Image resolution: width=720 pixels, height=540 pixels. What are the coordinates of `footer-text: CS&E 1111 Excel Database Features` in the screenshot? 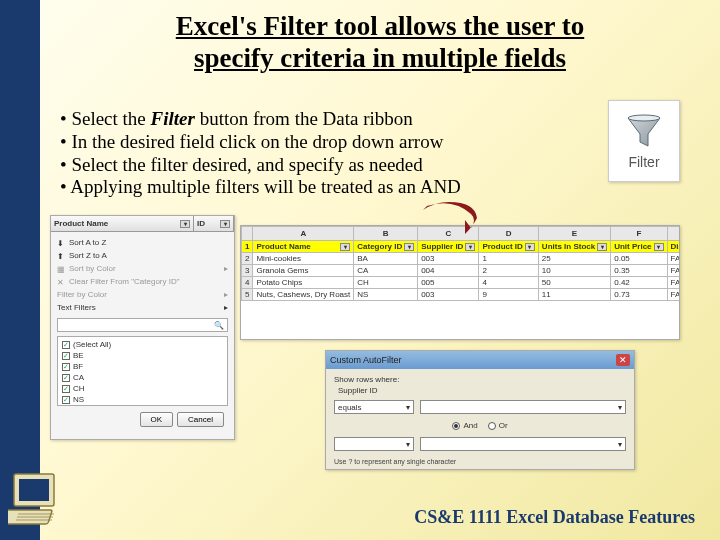 It's located at (554, 518).